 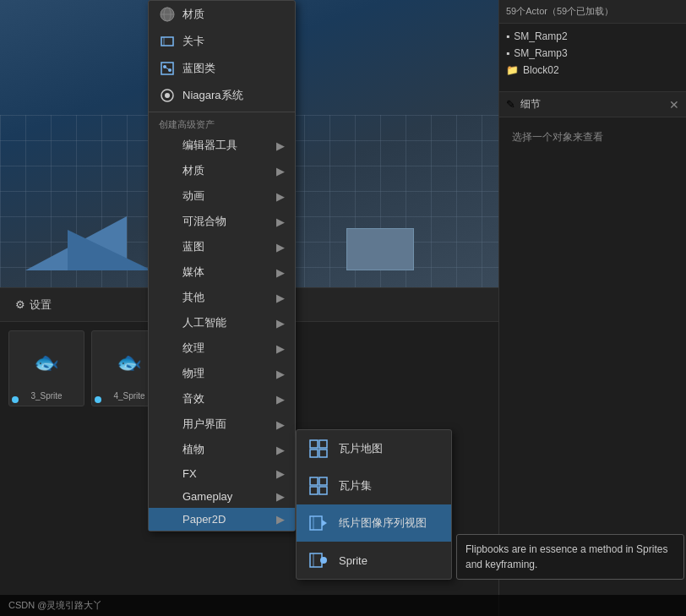 I want to click on menu-item-materials: 材质 ▶, so click(x=221, y=171).